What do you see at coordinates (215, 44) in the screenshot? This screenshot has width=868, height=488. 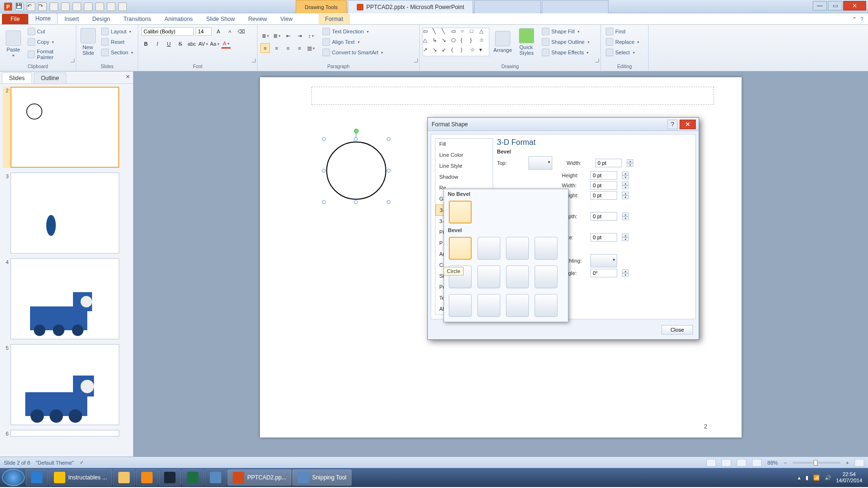 I see `change-case-icon: Aa` at bounding box center [215, 44].